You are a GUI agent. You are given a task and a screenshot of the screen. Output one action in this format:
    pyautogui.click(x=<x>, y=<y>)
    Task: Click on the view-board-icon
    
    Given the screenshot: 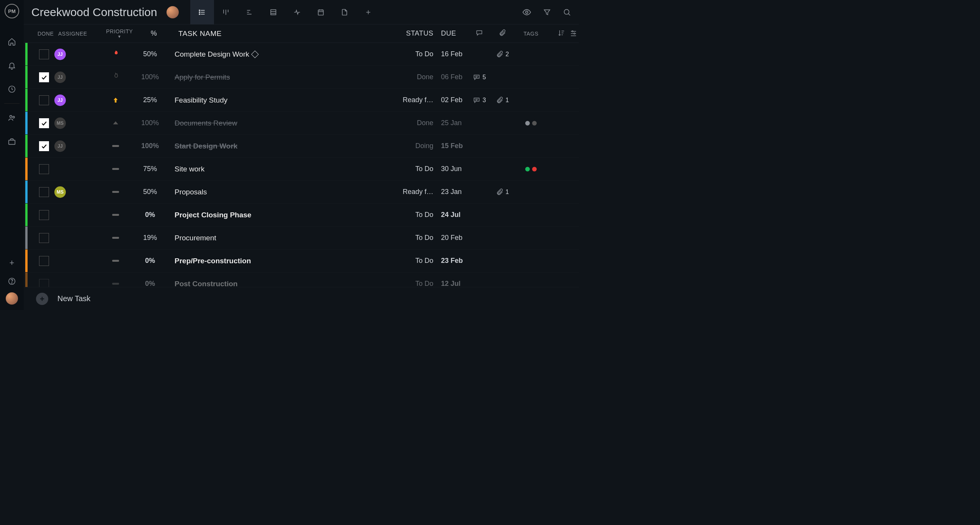 What is the action you would take?
    pyautogui.click(x=226, y=12)
    